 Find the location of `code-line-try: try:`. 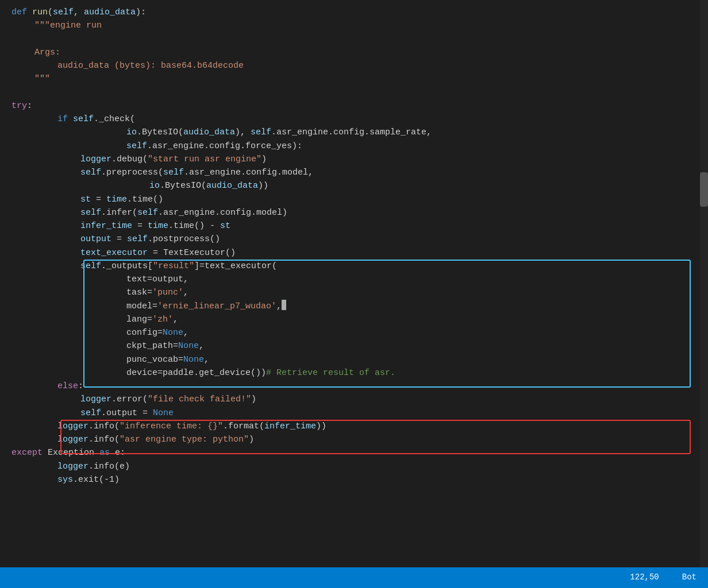

code-line-try: try: is located at coordinates (360, 106).